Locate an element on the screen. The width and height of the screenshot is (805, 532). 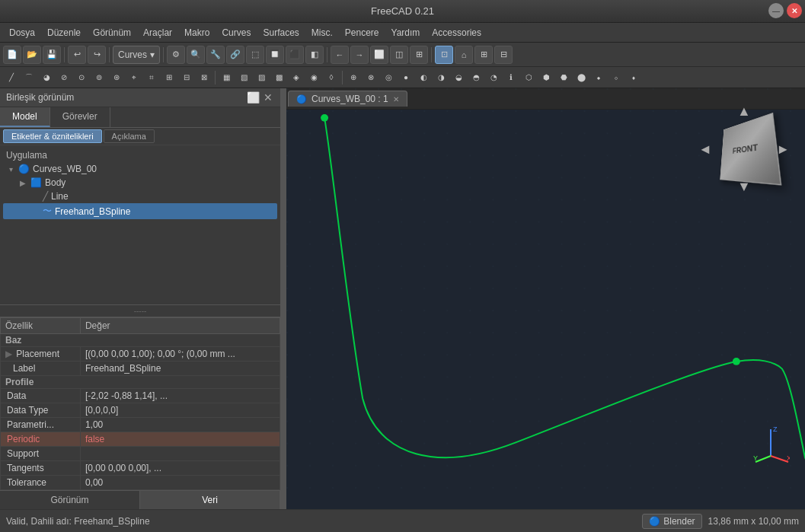
tb-icon-12: ◫ is located at coordinates (399, 55).